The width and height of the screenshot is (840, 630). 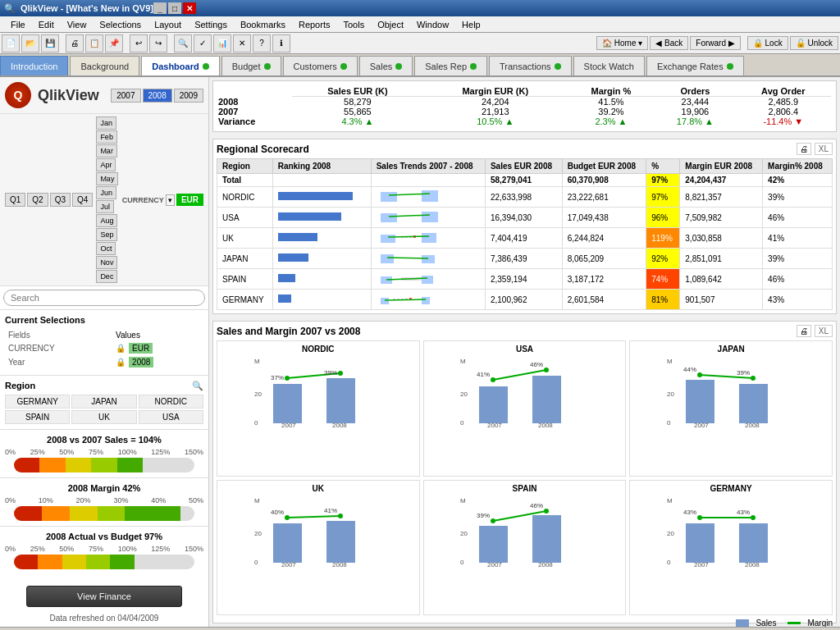 I want to click on sc-germany-region: GERMANY, so click(x=245, y=300).